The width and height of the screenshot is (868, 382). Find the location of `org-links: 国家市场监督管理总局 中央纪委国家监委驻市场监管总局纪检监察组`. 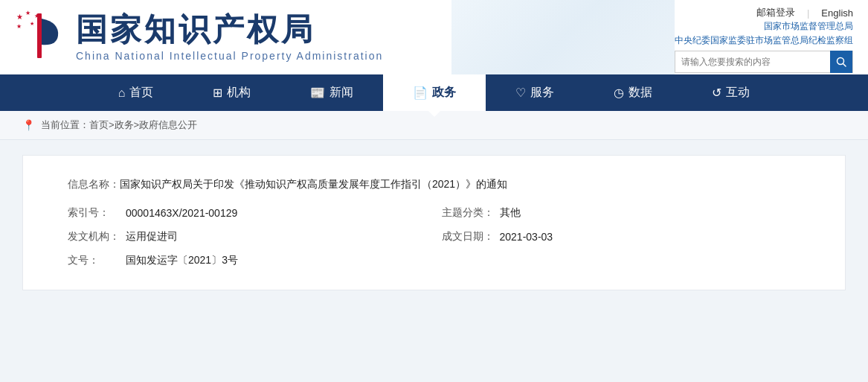

org-links: 国家市场监督管理总局 中央纪委国家监委驻市场监管总局纪检监察组 is located at coordinates (764, 34).